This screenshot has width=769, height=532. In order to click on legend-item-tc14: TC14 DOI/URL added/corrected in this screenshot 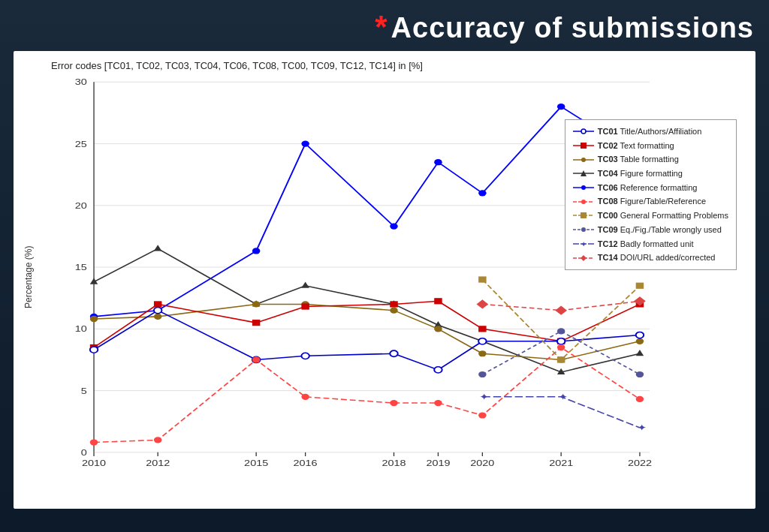, I will do `click(650, 258)`.